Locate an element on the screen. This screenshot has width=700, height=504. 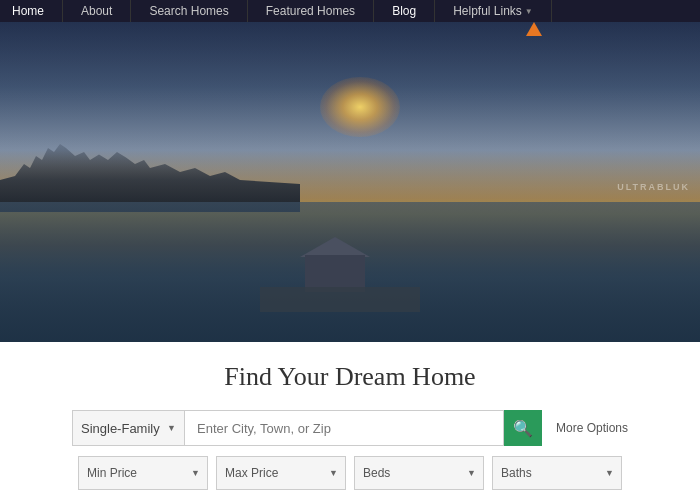
nav-label-helpful-links: Helpful Links is located at coordinates (488, 11).